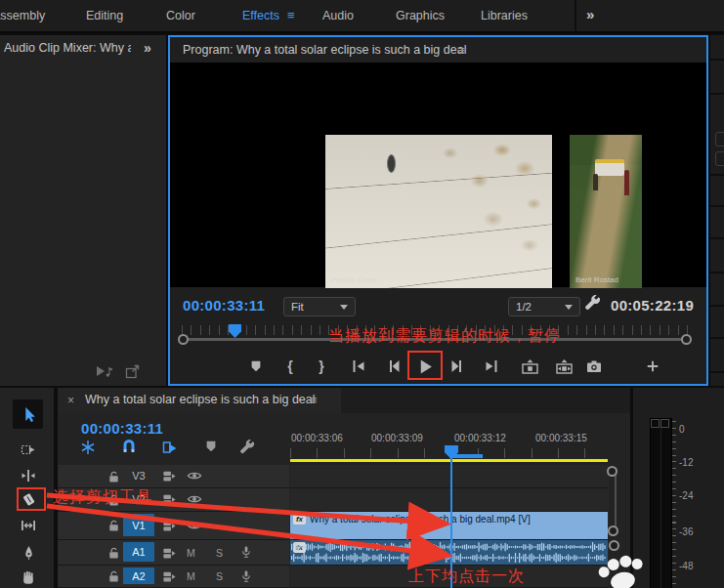 The height and width of the screenshot is (588, 724). I want to click on step-back-button, so click(394, 366).